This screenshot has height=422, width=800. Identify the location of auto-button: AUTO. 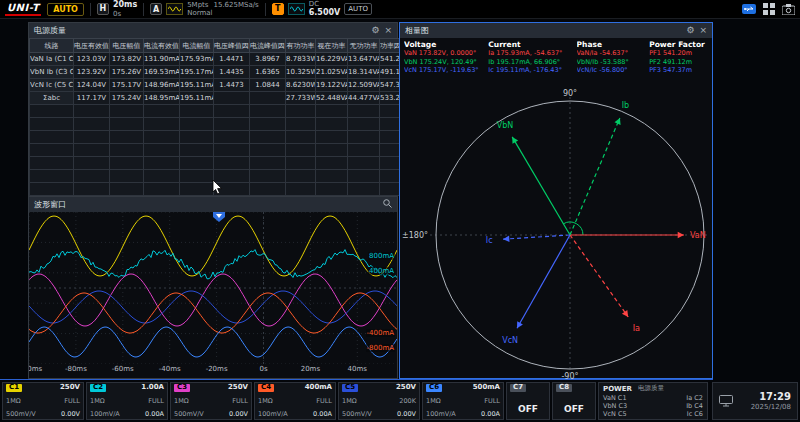
(66, 10).